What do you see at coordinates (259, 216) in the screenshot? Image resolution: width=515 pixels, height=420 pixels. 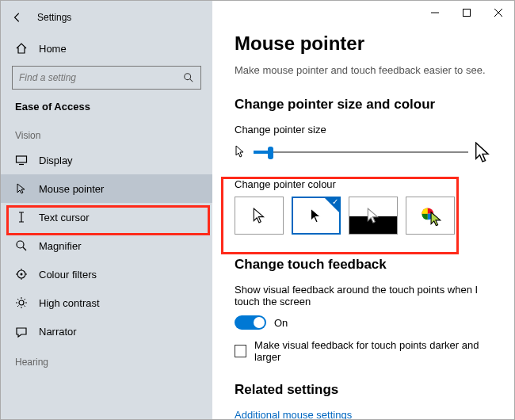 I see `pointer-colour-white` at bounding box center [259, 216].